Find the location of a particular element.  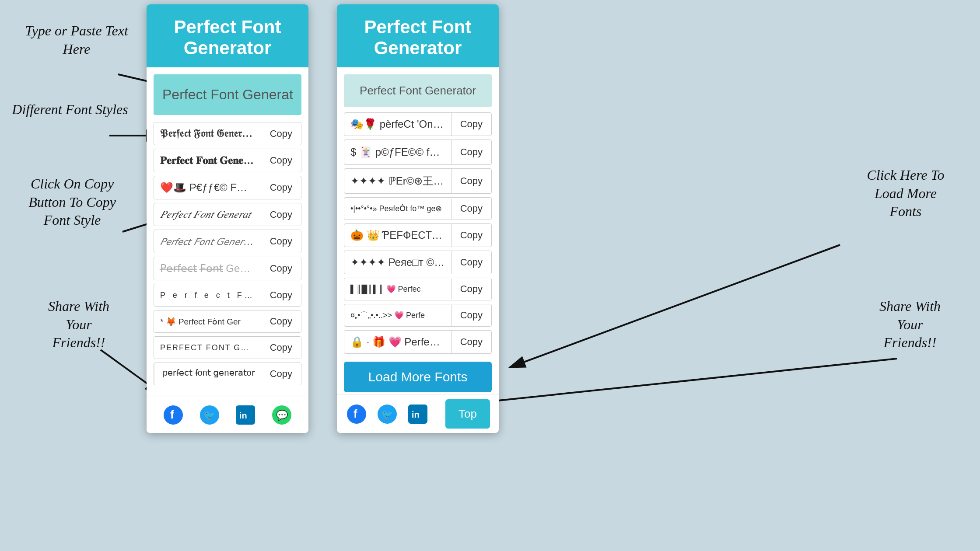

load-more-button: Load More Fonts is located at coordinates (418, 377).